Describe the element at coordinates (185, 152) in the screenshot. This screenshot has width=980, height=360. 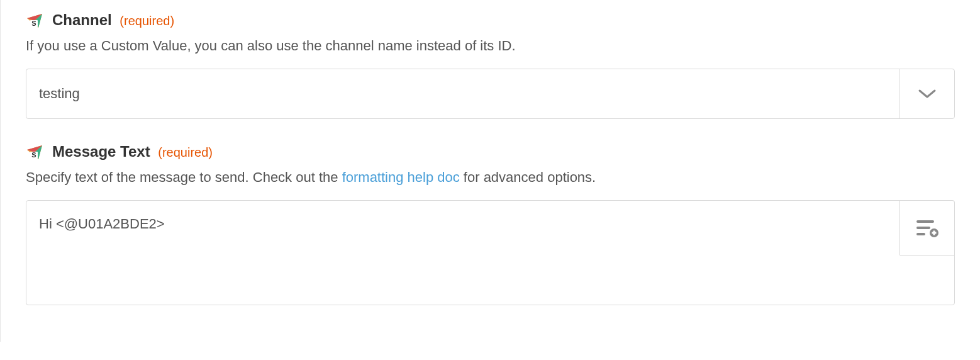
I see `message-text-required-tag: (required)` at that location.